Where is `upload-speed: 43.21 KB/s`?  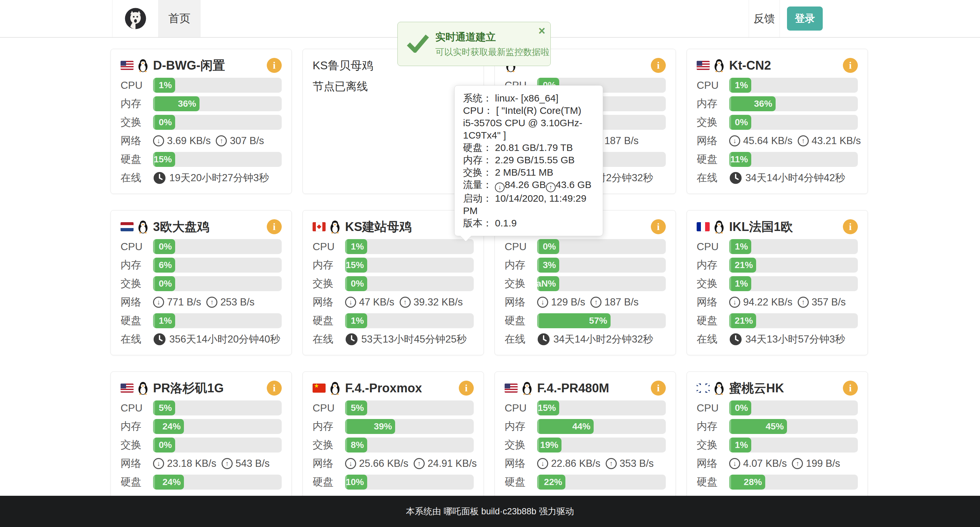
upload-speed: 43.21 KB/s is located at coordinates (836, 141).